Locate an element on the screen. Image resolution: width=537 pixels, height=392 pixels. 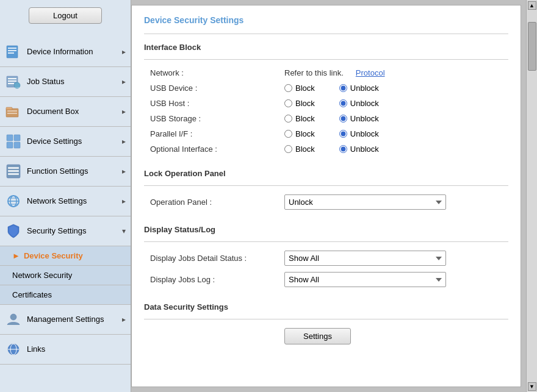
sidebar-label-network-settings: Network Settings is located at coordinates (74, 201).